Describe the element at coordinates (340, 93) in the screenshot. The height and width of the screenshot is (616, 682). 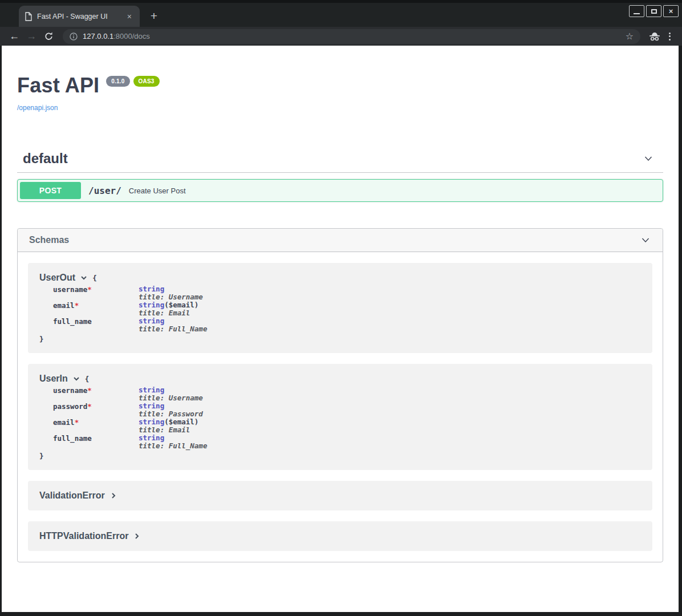
I see `api-info: Fast API 0.1.0 OAS3 /openapi.json` at that location.